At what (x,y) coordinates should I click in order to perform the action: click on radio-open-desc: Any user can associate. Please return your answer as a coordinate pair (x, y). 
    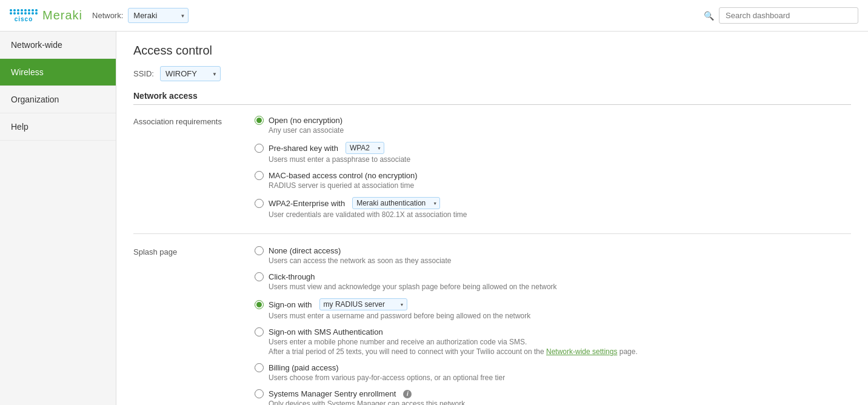
    Looking at the image, I should click on (368, 130).